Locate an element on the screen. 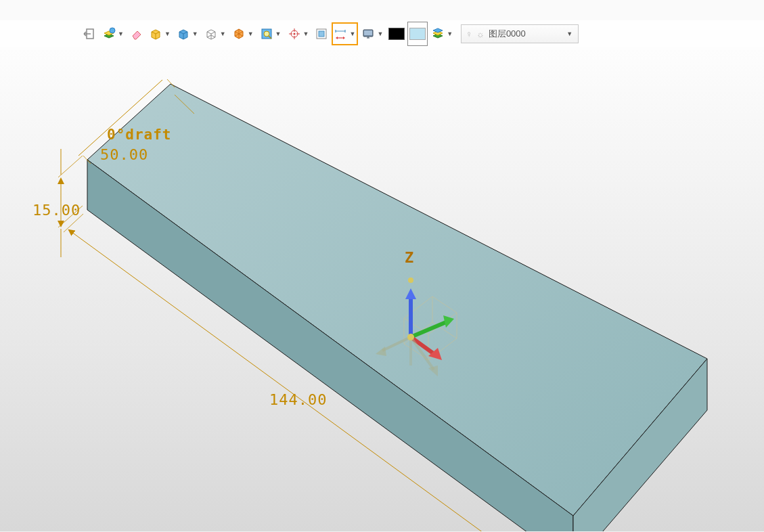 The height and width of the screenshot is (532, 764). box-wire-icon is located at coordinates (211, 34).